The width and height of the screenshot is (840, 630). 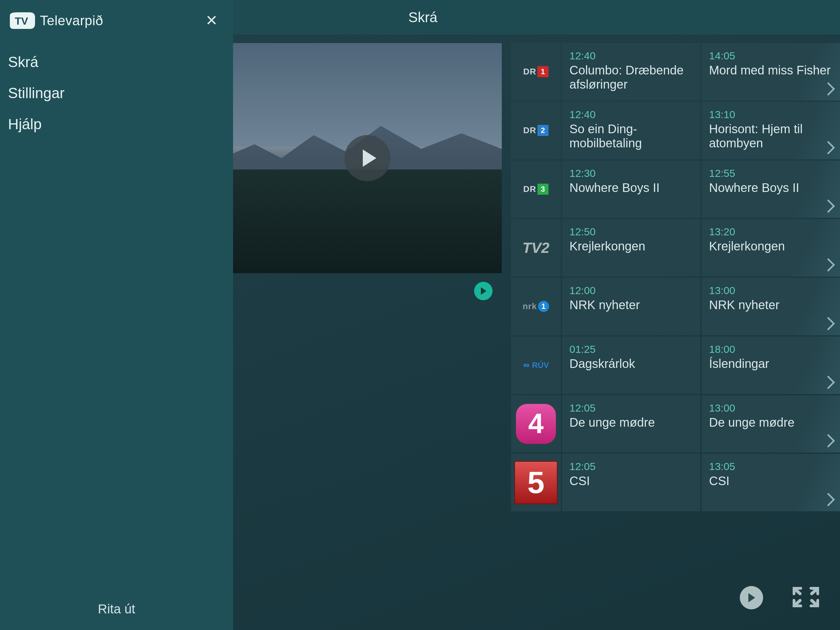 I want to click on channel-row: 4 12:05 De unge mødre 13:00 De unge mødr…, so click(x=676, y=424).